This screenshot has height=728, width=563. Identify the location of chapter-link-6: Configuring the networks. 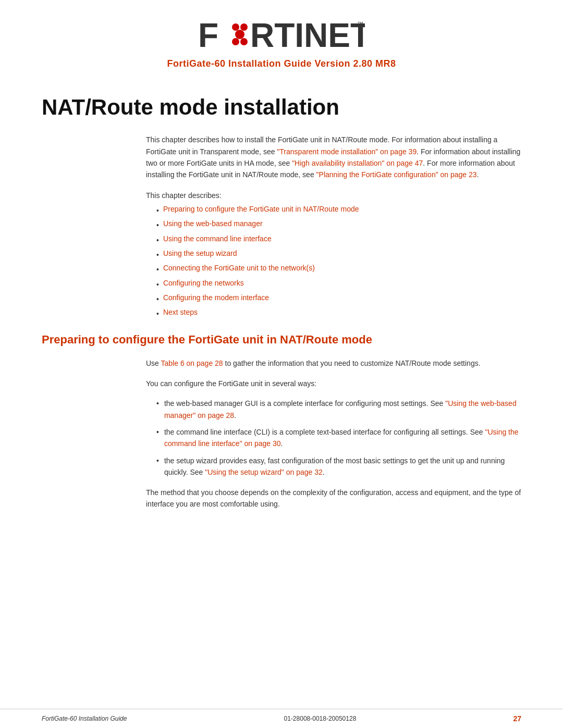
(203, 283).